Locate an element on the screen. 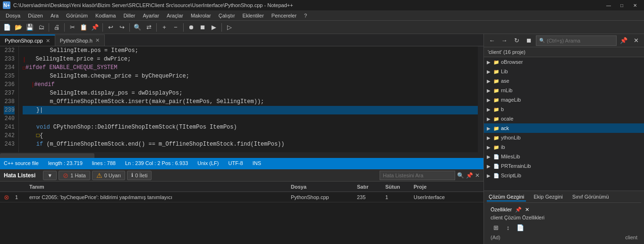  tab-cozum-gezgini: Çözüm Gezgini is located at coordinates (506, 197).